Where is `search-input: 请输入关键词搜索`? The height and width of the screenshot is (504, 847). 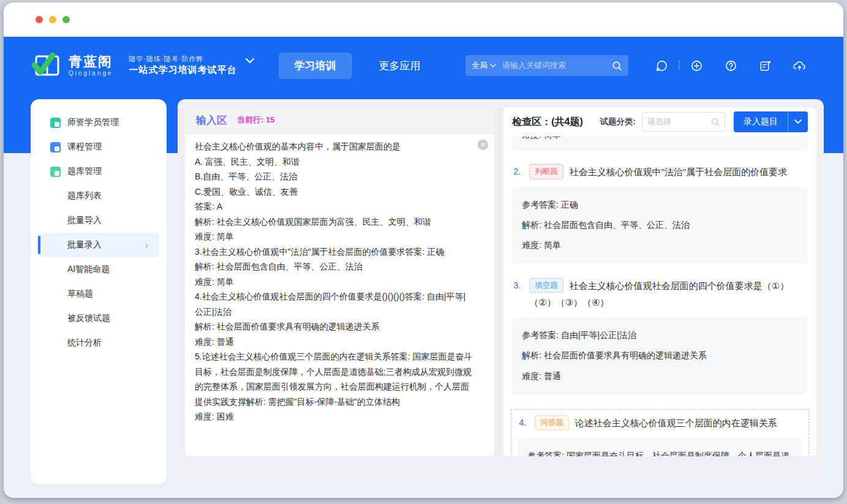 search-input: 请输入关键词搜索 is located at coordinates (557, 66).